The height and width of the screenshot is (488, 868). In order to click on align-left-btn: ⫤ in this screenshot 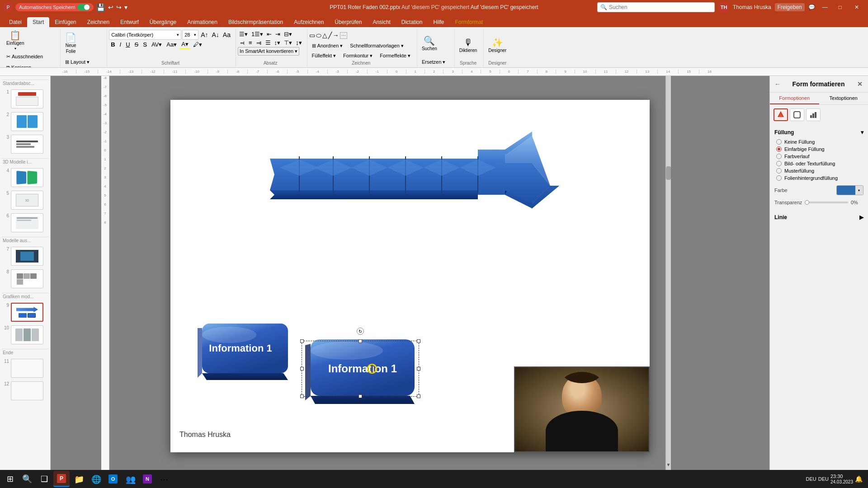, I will do `click(242, 42)`.